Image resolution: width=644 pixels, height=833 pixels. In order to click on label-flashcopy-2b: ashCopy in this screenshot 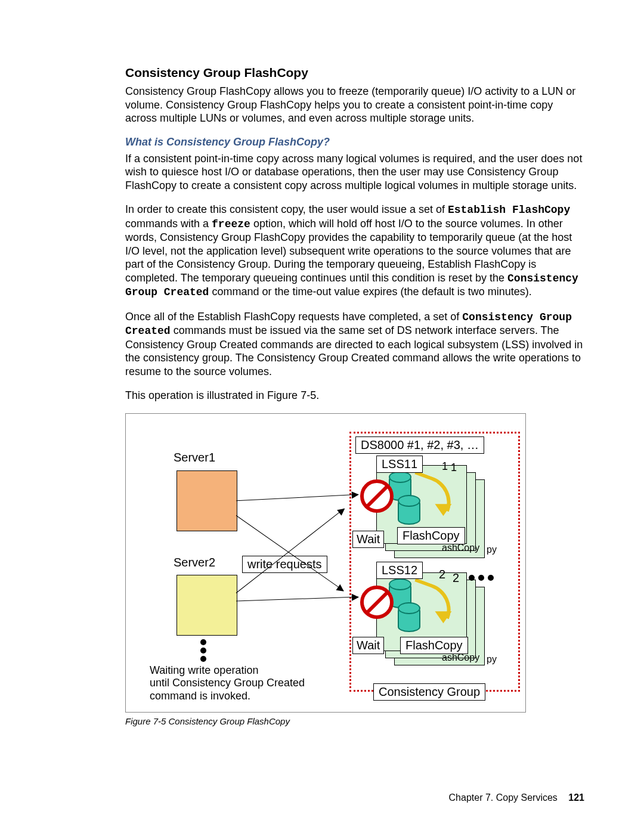, I will do `click(460, 658)`.